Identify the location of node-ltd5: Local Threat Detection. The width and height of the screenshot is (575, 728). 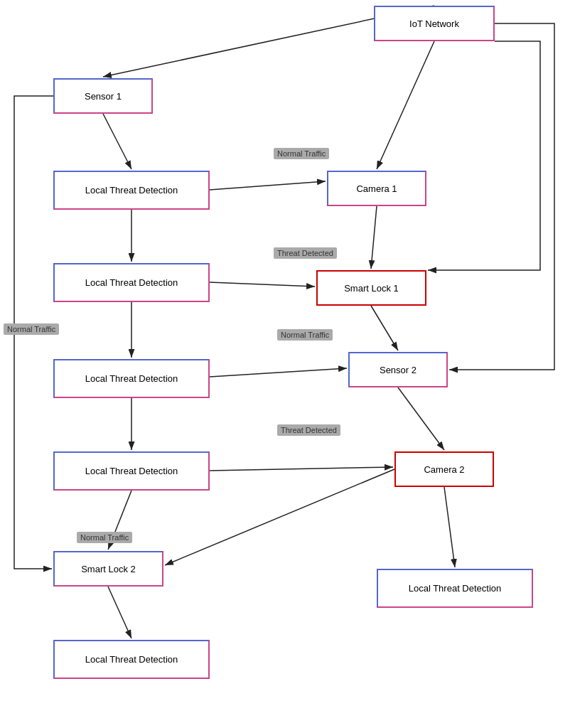
(131, 660).